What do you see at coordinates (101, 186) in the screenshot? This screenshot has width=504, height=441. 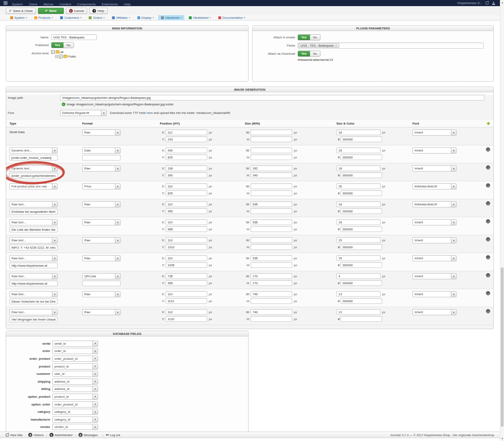 I see `format-select: Price▼` at bounding box center [101, 186].